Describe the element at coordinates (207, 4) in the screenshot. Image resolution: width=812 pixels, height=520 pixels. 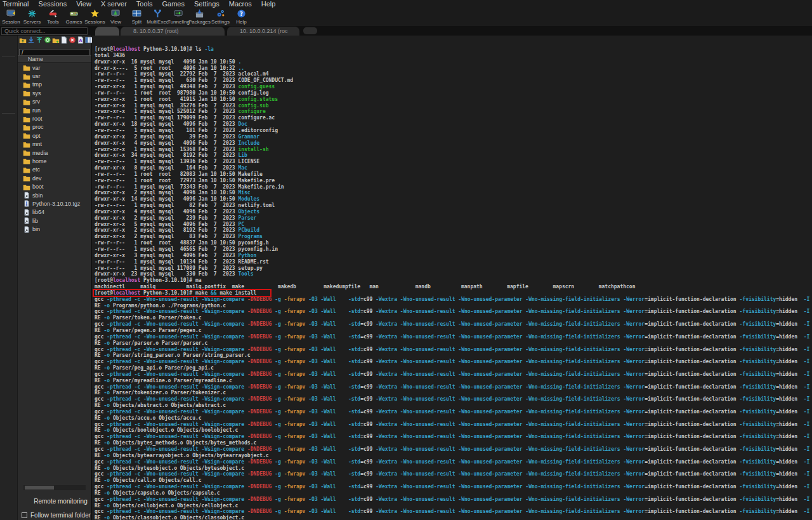
I see `menu-item-settings: Settings` at that location.